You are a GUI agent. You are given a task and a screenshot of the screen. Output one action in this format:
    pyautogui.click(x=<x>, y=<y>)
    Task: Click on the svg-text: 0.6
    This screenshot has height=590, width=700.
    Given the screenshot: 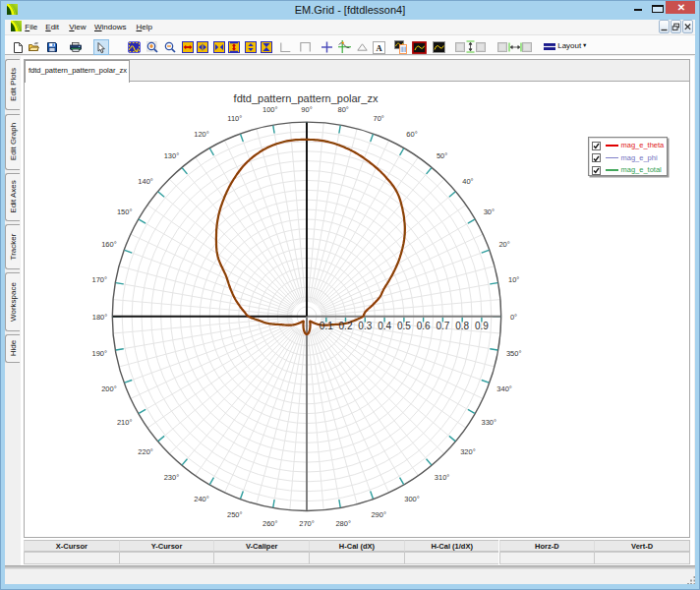 What is the action you would take?
    pyautogui.click(x=424, y=326)
    